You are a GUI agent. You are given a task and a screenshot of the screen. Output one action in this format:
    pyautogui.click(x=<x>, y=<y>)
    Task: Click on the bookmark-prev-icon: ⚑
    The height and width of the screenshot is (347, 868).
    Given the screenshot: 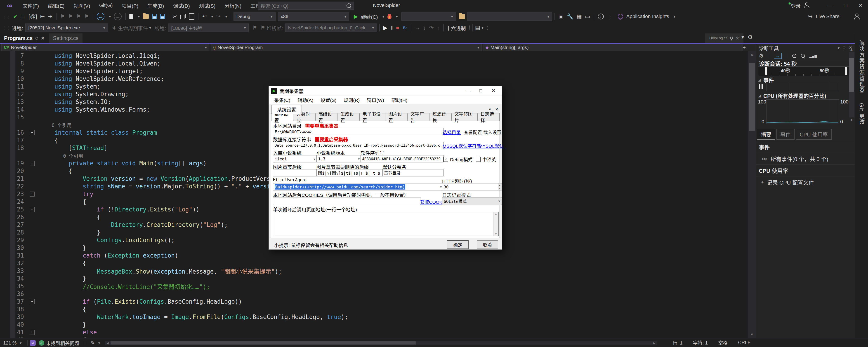 What is the action you would take?
    pyautogui.click(x=71, y=17)
    